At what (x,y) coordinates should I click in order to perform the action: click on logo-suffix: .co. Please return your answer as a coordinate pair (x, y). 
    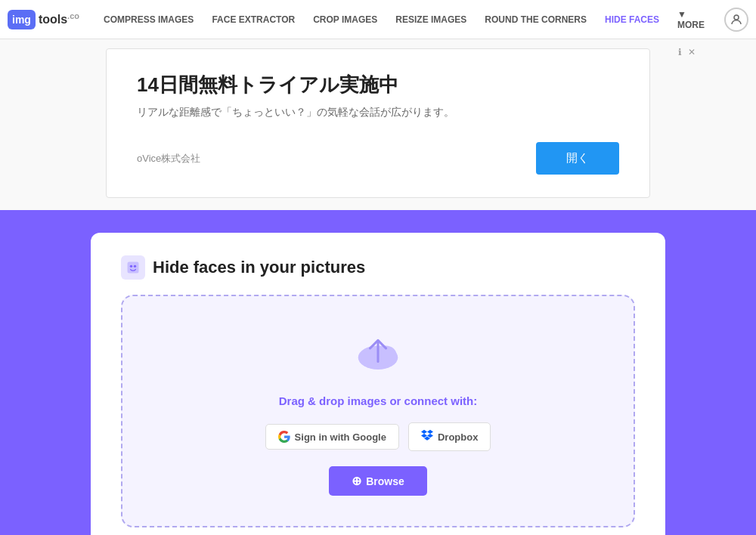
    Looking at the image, I should click on (73, 16).